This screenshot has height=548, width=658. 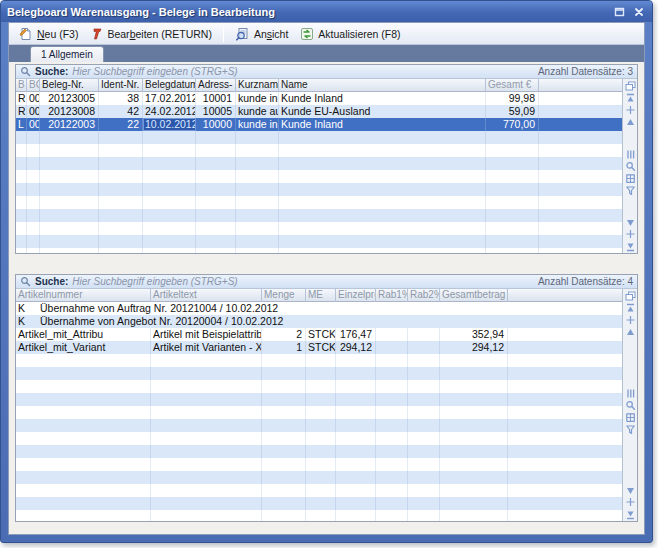 I want to click on position-cell-menge: 1, so click(x=284, y=348).